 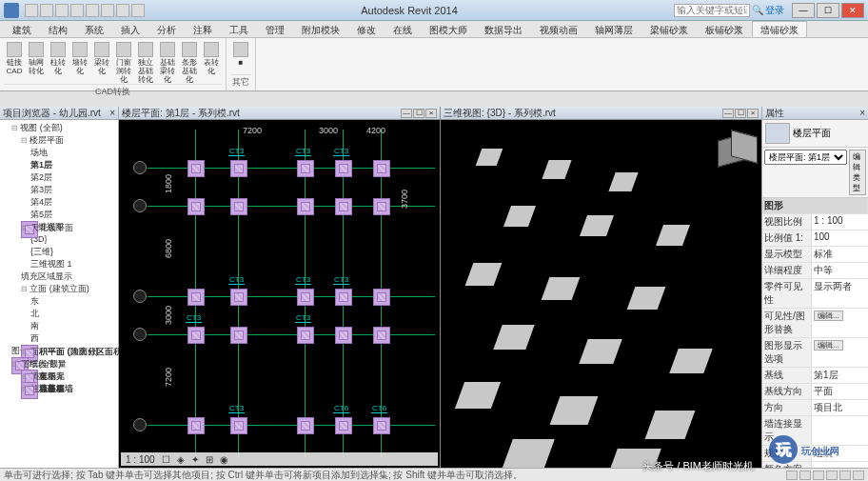 What do you see at coordinates (815, 333) in the screenshot?
I see `properties-list: 图形 视图比例1 : 100 比例值 1:100 显示模型标准 详细程度中等 零…` at bounding box center [815, 333].